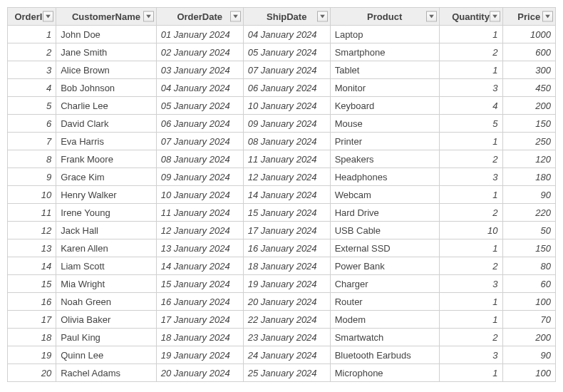  I want to click on cell-shipdate: 08 January 2024, so click(286, 141).